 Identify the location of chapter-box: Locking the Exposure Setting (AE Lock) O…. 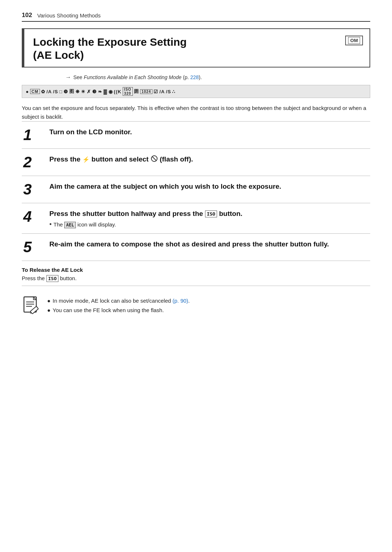
(196, 48).